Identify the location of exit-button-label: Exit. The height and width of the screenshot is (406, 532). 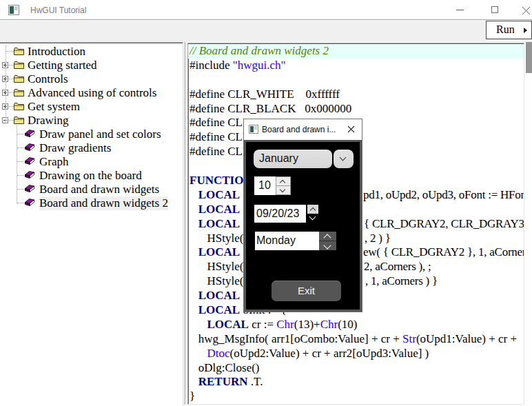
(306, 291).